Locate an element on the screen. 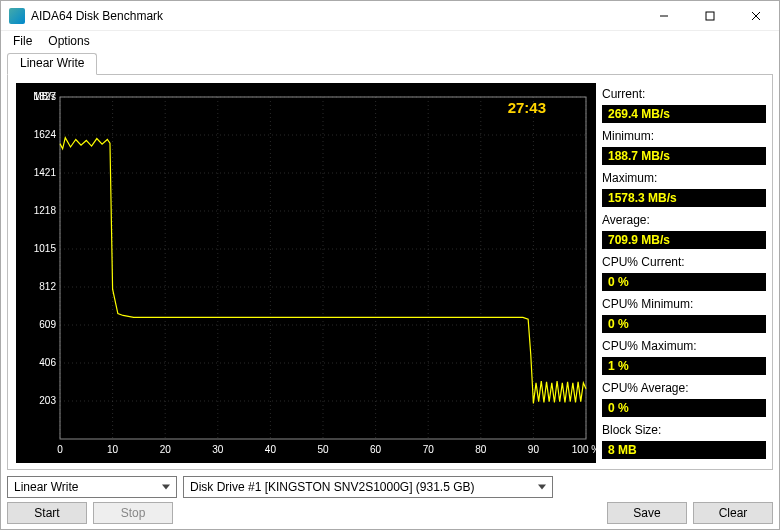  bottom-controls: Linear Write Disk Drive #1 [KINGSTON SNV… is located at coordinates (390, 503).